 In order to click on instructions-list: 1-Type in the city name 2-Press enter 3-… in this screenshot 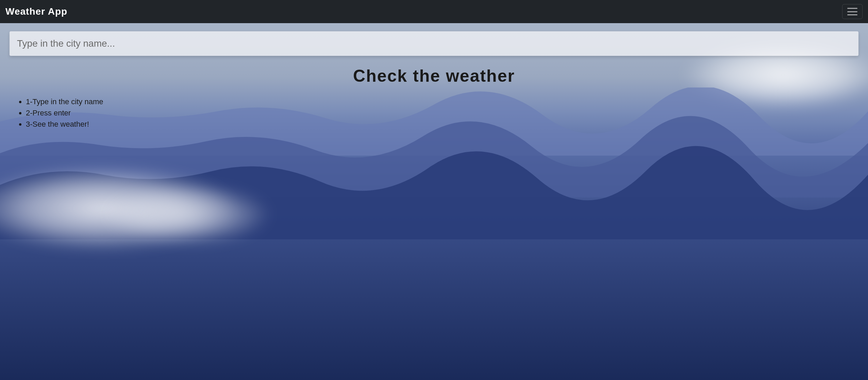, I will do `click(434, 113)`.